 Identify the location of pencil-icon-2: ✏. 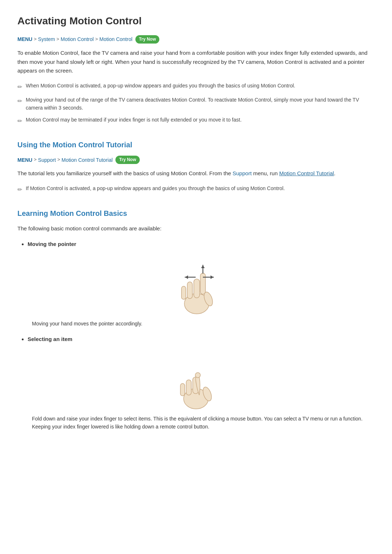
(20, 102).